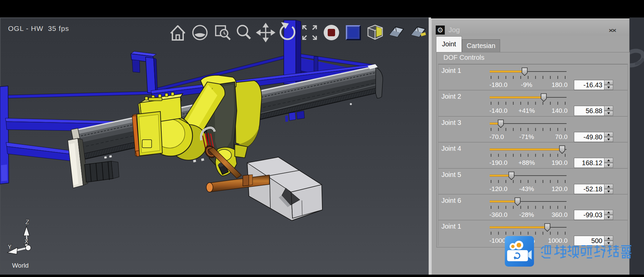  Describe the element at coordinates (10, 247) in the screenshot. I see `svg-text: Y` at that location.